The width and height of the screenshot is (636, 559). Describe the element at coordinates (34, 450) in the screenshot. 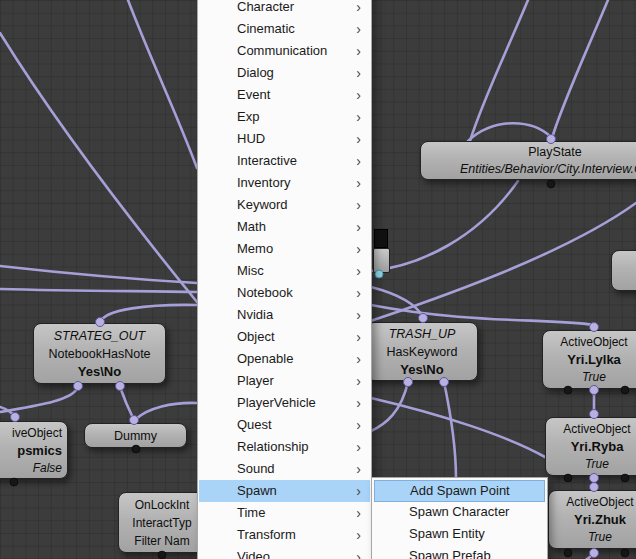

I see `node-activeobject-clipped: iveObject psmics False` at that location.